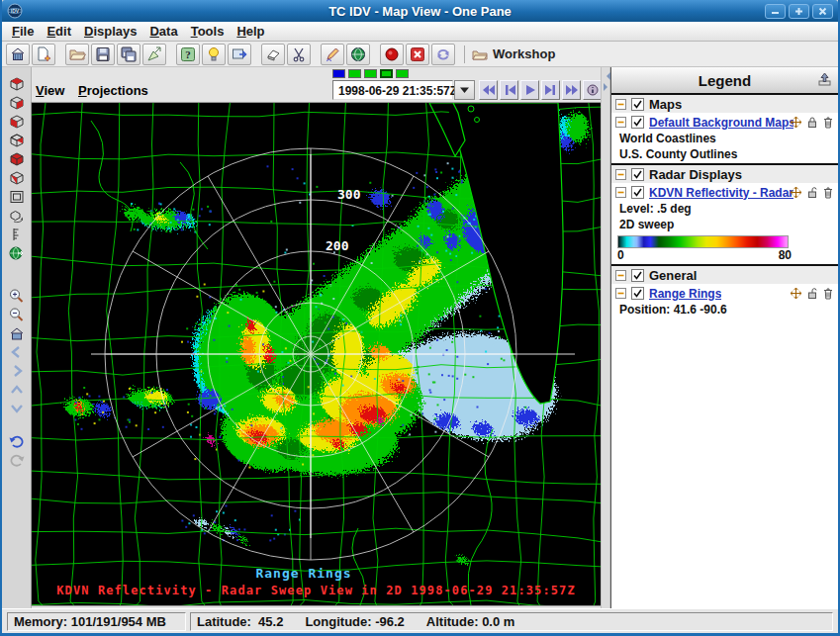  Describe the element at coordinates (17, 159) in the screenshot. I see `view-cube-front-button` at that location.